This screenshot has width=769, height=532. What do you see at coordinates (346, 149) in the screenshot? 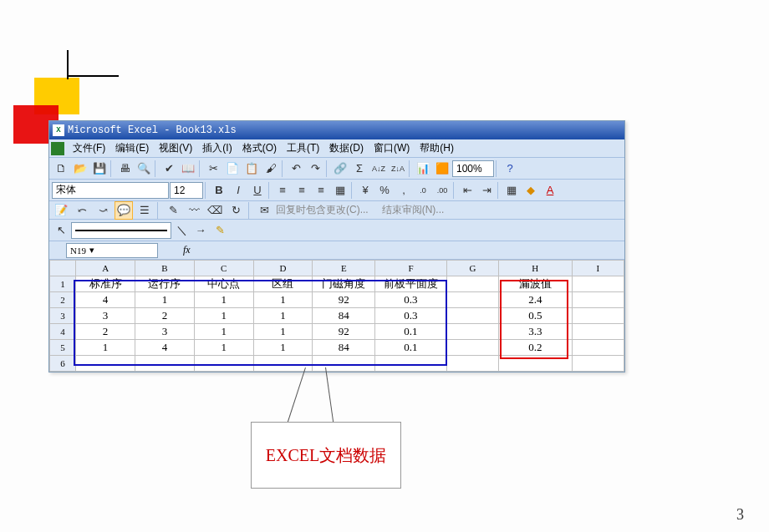
I see `menu-data: 数据(D)` at bounding box center [346, 149].